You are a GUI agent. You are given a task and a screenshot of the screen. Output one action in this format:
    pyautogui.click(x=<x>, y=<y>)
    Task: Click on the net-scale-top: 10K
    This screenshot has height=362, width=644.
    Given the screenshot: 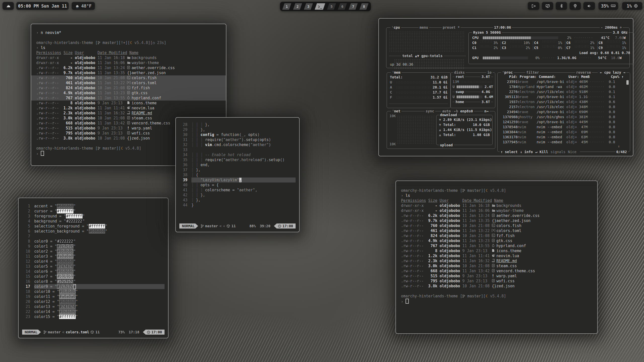 What is the action you would take?
    pyautogui.click(x=392, y=116)
    